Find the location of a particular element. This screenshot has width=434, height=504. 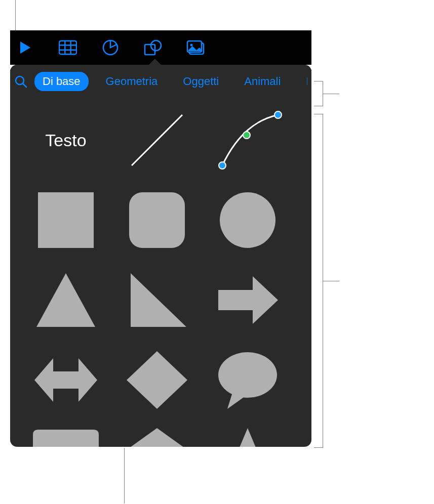

callout-bracket-categories is located at coordinates (319, 94).